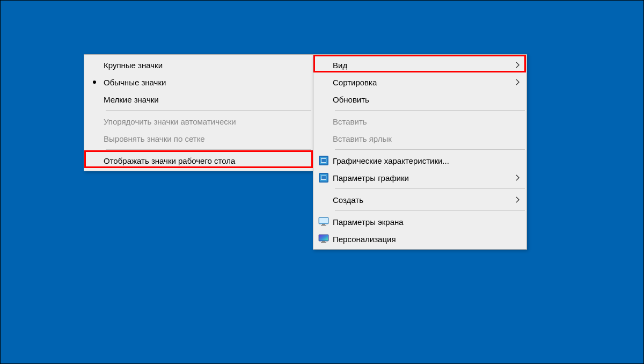 The image size is (644, 364). What do you see at coordinates (421, 178) in the screenshot?
I see `menu-item-label: Параметры графики` at bounding box center [421, 178].